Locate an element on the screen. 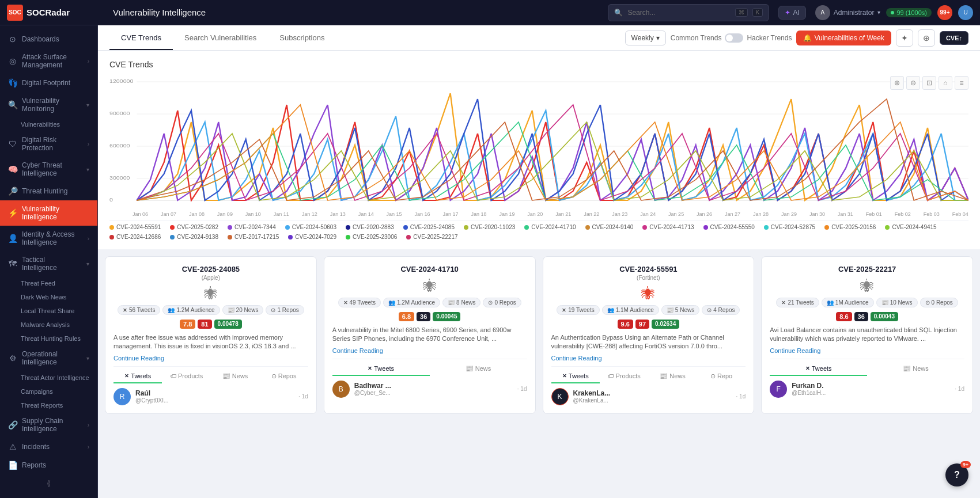 The width and height of the screenshot is (980, 498). sidebar-item-operational-intel: ⚙ Operational Intelligence ▾ is located at coordinates (48, 358).